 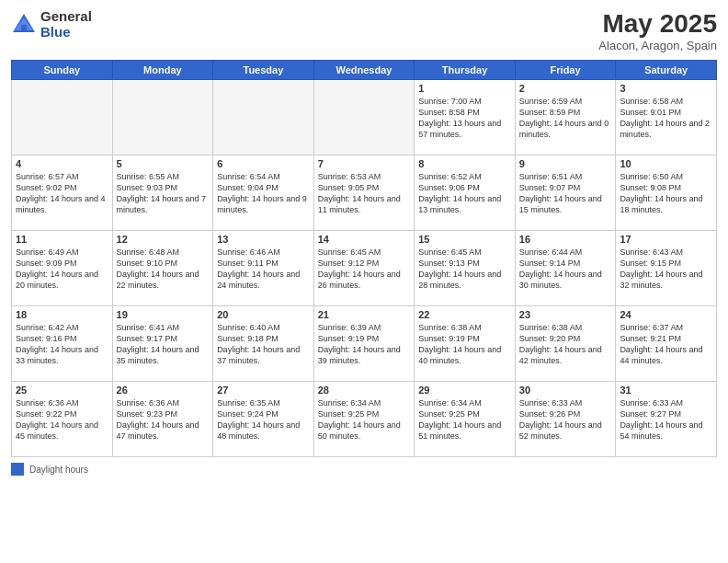 I want to click on calendar-header-tuesday: Tuesday, so click(x=264, y=70).